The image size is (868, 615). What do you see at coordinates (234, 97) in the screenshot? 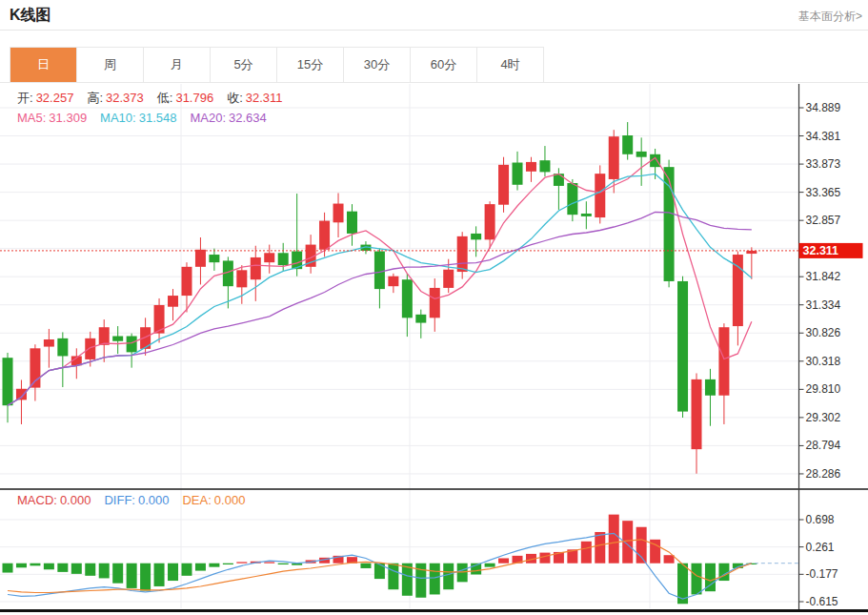
I see `legend-label: 收:` at bounding box center [234, 97].